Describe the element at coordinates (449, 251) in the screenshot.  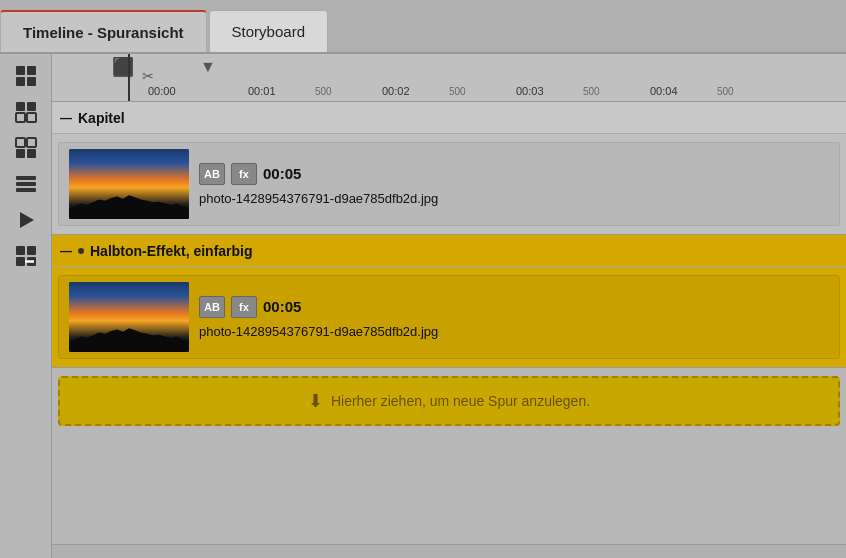
I see `track-header-halbton: — Halbton-Effekt, einfarbig` at that location.